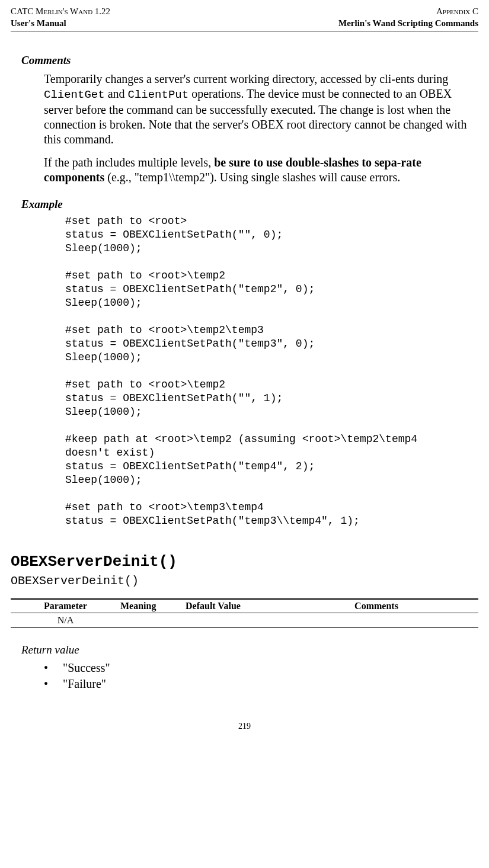 Image resolution: width=489 pixels, height=868 pixels. I want to click on table-row: N/A, so click(244, 621).